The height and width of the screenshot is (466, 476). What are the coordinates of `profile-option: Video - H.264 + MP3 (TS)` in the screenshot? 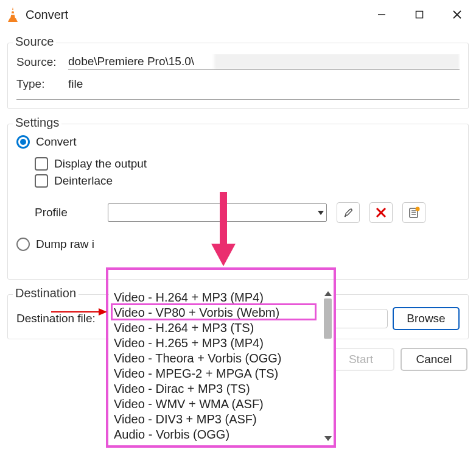 It's located at (222, 328).